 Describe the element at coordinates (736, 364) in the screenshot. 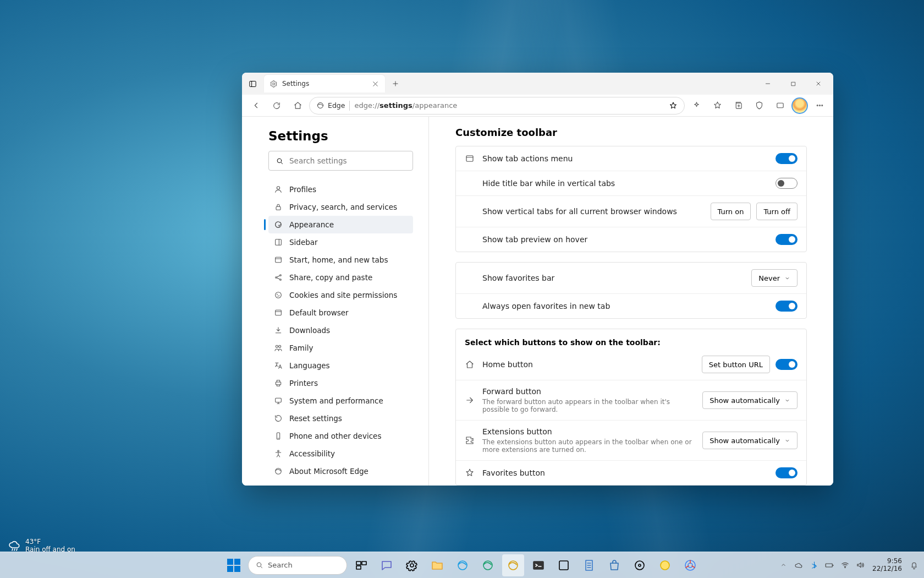

I see `set-button-url-button: Set button URL` at that location.